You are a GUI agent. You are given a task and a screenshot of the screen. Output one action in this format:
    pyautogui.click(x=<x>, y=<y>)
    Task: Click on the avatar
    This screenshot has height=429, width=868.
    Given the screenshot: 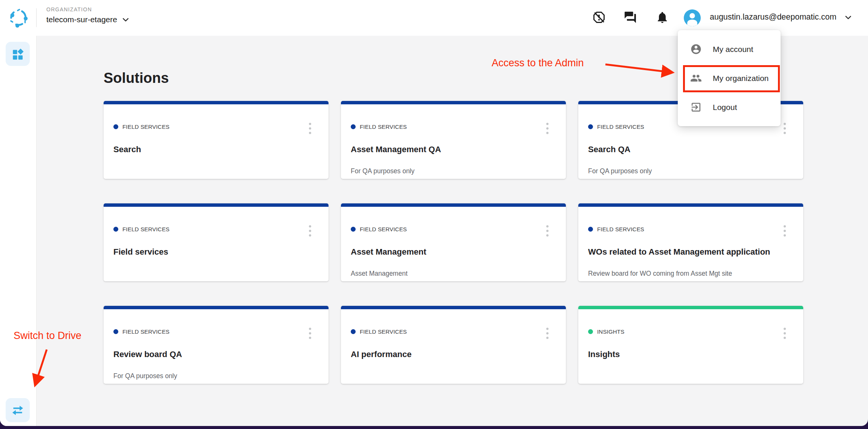 What is the action you would take?
    pyautogui.click(x=692, y=18)
    